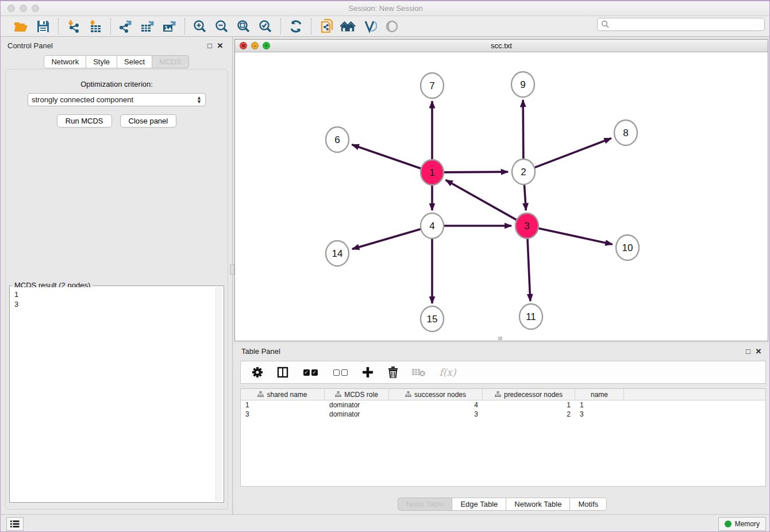 The image size is (770, 532). Describe the element at coordinates (326, 26) in the screenshot. I see `new-network-from-selection-icon` at that location.